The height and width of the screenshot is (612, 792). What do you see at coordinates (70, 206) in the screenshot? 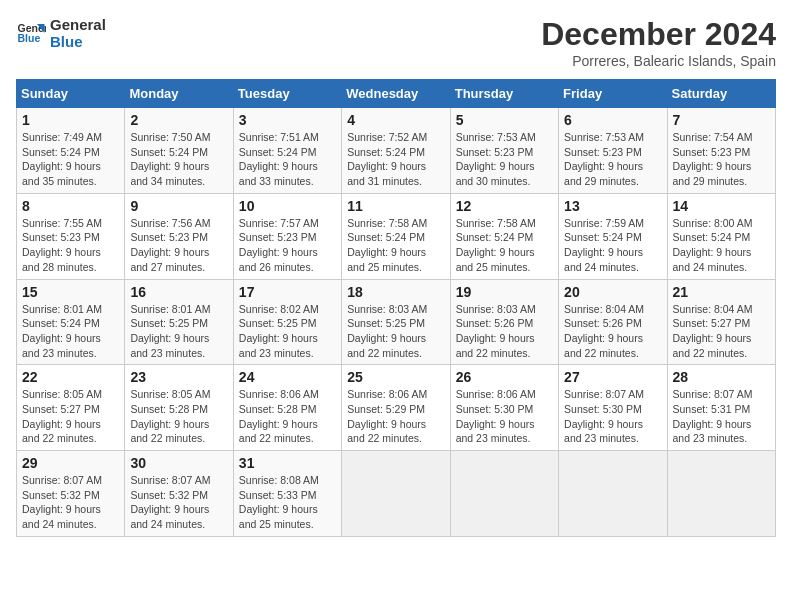
I see `day-number: 8` at bounding box center [70, 206].